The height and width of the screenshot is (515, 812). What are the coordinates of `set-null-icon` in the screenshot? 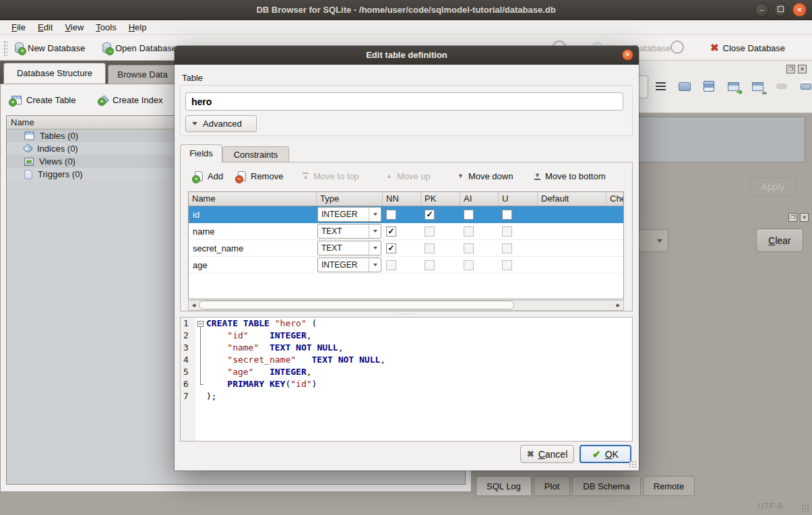 It's located at (782, 86).